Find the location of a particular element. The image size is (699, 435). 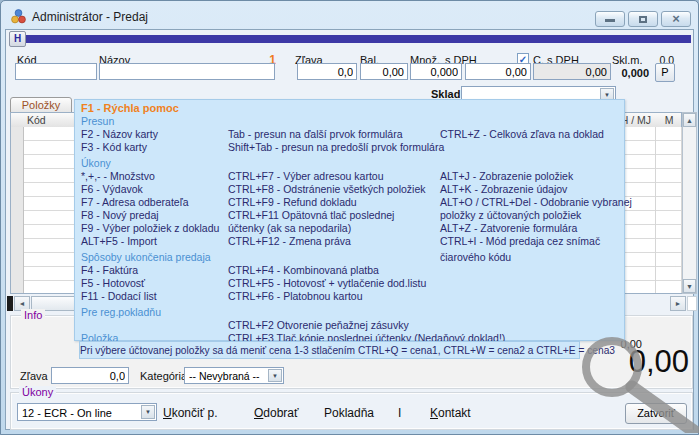

help-shortcut-text: F9 - Výber položiek z dokladu is located at coordinates (150, 228).